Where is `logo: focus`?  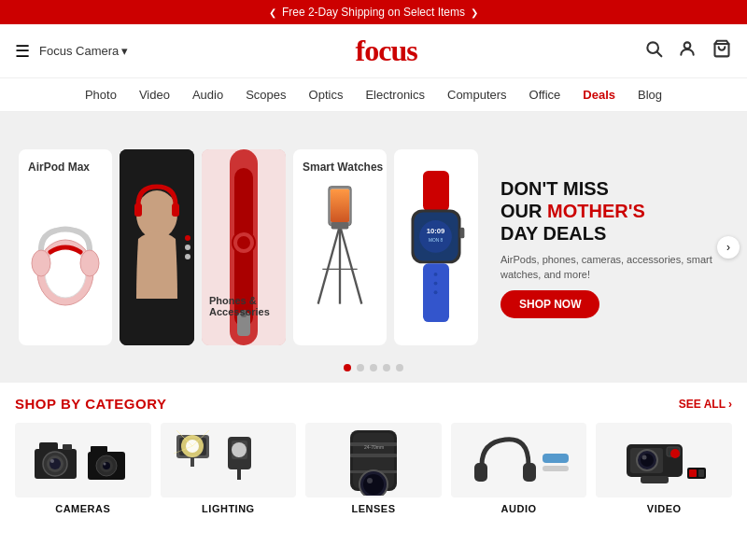
logo: focus is located at coordinates (387, 50).